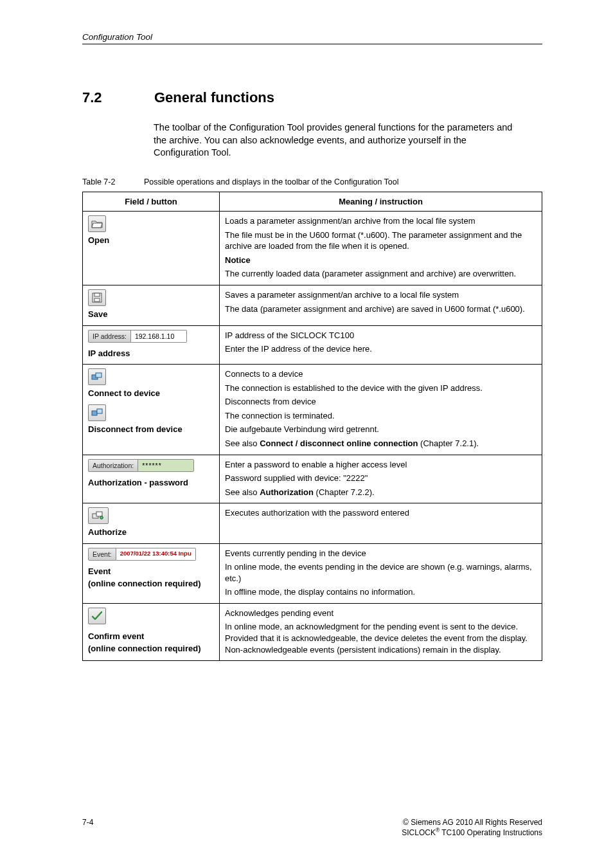 This screenshot has width=613, height=868. I want to click on table-row: Confirm event (online connection require…, so click(312, 631).